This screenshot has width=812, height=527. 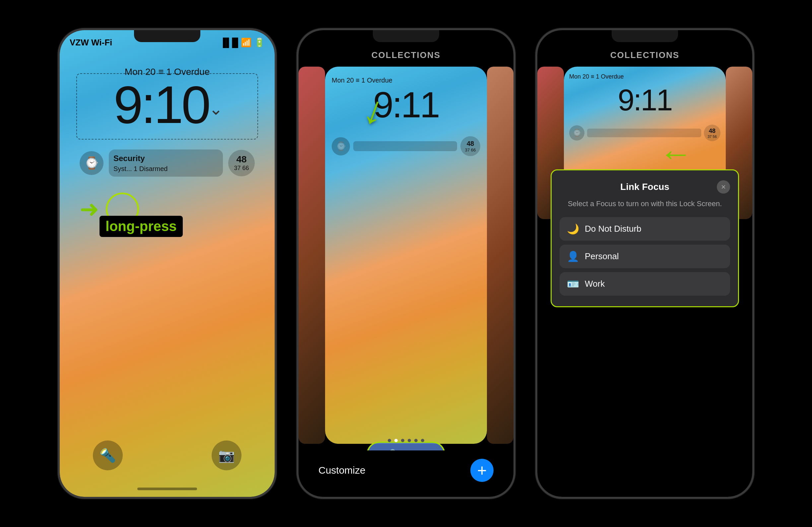 I want to click on work-label: Work, so click(x=595, y=284).